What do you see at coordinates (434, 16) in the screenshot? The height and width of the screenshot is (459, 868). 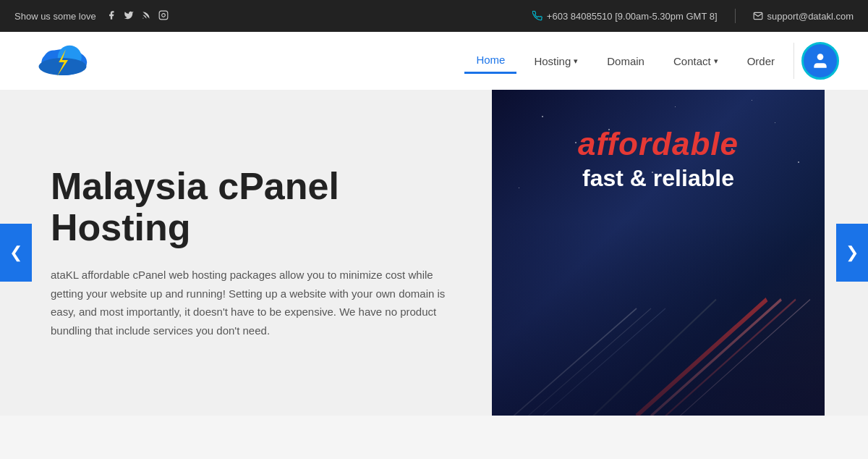 I see `topbar: Show us some love +603 84085510 [9.00am-…` at bounding box center [434, 16].